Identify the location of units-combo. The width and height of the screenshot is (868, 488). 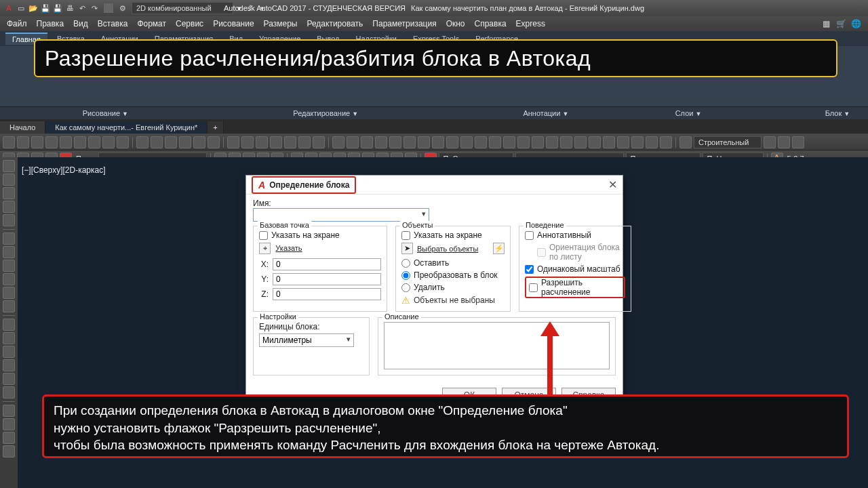
(307, 340).